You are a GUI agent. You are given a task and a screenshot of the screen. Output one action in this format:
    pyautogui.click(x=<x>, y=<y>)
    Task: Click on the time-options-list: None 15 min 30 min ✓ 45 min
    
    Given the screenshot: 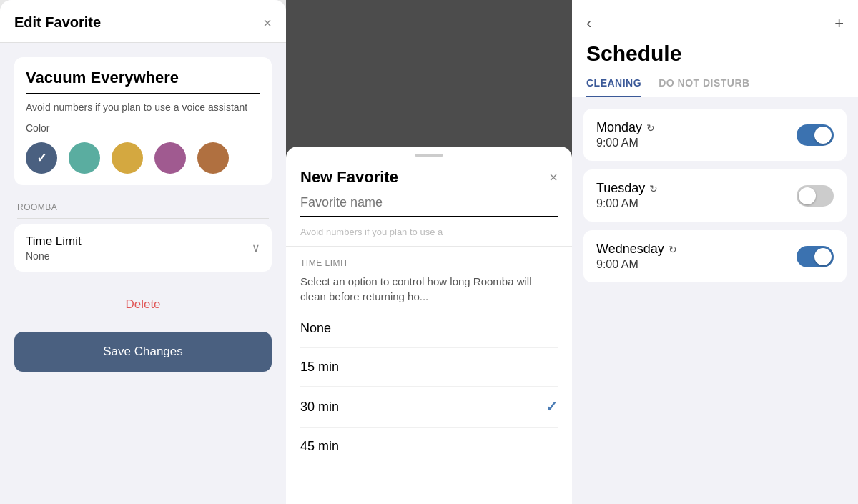 What is the action you would take?
    pyautogui.click(x=429, y=387)
    